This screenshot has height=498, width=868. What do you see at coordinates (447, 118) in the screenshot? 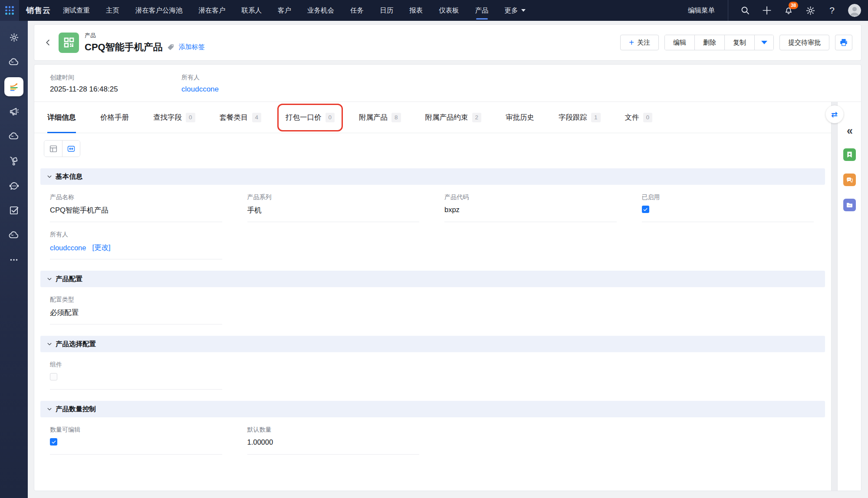
I see `tab-label: 附属产品约束` at bounding box center [447, 118].